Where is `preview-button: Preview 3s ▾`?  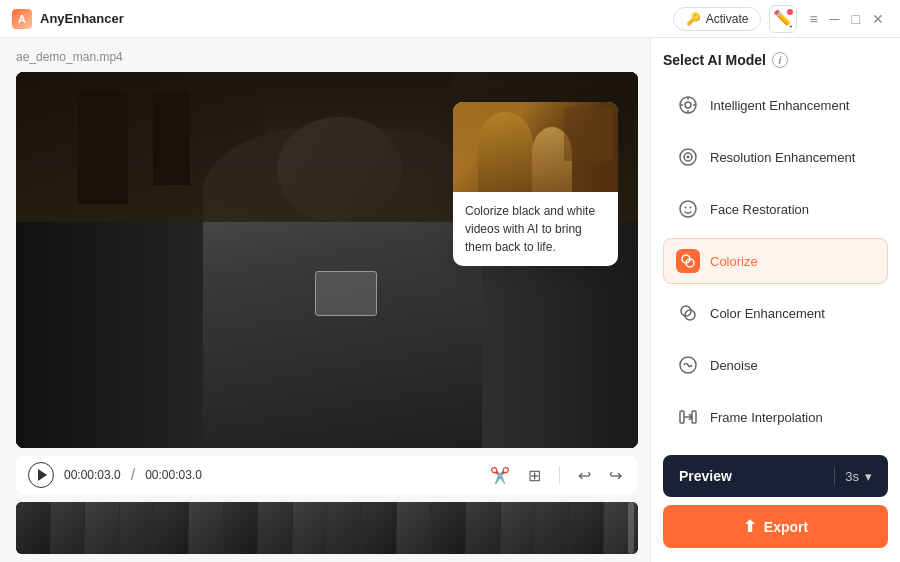
preview-button: Preview 3s ▾ is located at coordinates (776, 476).